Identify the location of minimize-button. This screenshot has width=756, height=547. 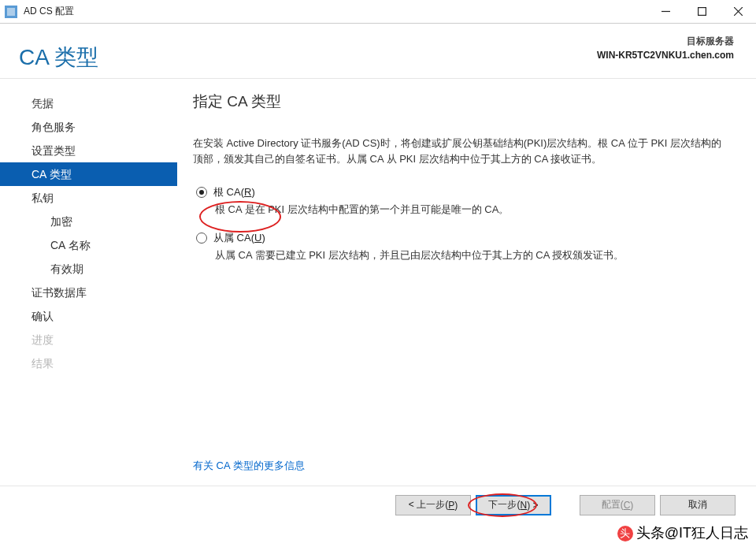
(665, 12).